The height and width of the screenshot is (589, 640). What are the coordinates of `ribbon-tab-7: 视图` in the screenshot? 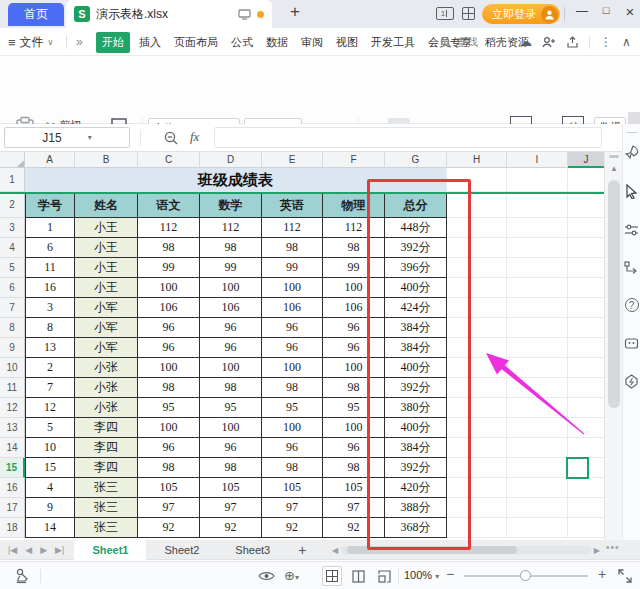 It's located at (347, 42).